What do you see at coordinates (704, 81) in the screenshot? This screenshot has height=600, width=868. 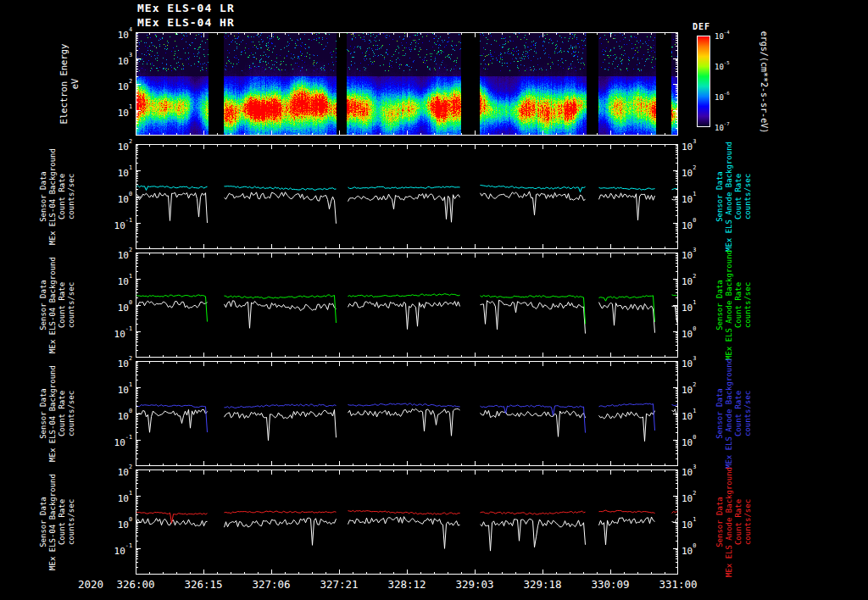 I see `colorbar` at bounding box center [704, 81].